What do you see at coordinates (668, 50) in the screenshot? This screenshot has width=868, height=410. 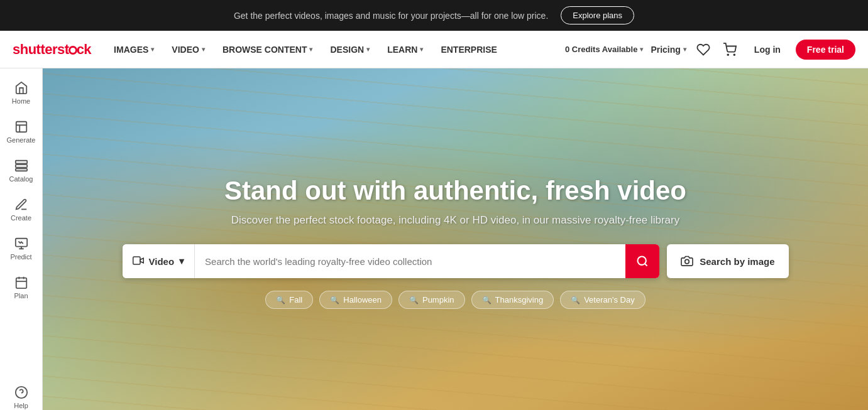 I see `pricing-button: Pricing ▾` at bounding box center [668, 50].